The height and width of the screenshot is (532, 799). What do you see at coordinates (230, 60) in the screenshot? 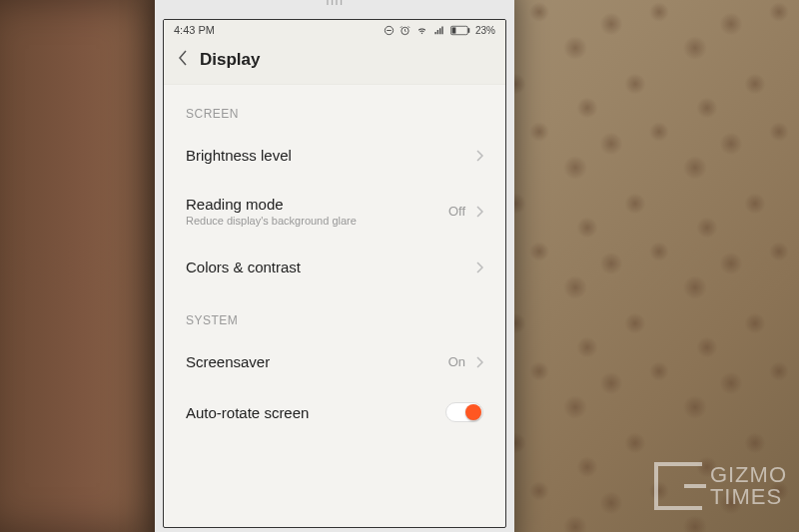
I see `page-title: Display` at bounding box center [230, 60].